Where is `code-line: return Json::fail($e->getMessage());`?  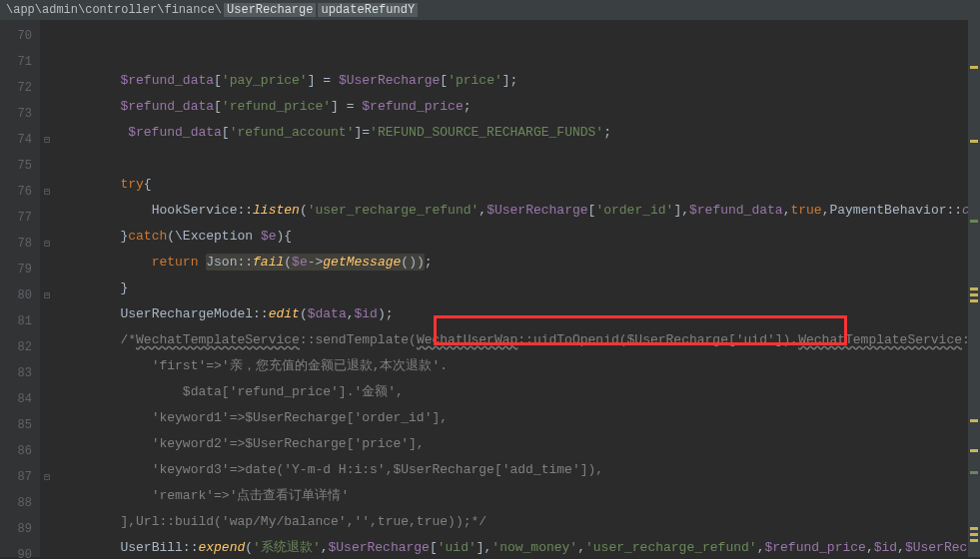 code-line: return Json::fail($e->getMessage()); is located at coordinates (511, 263).